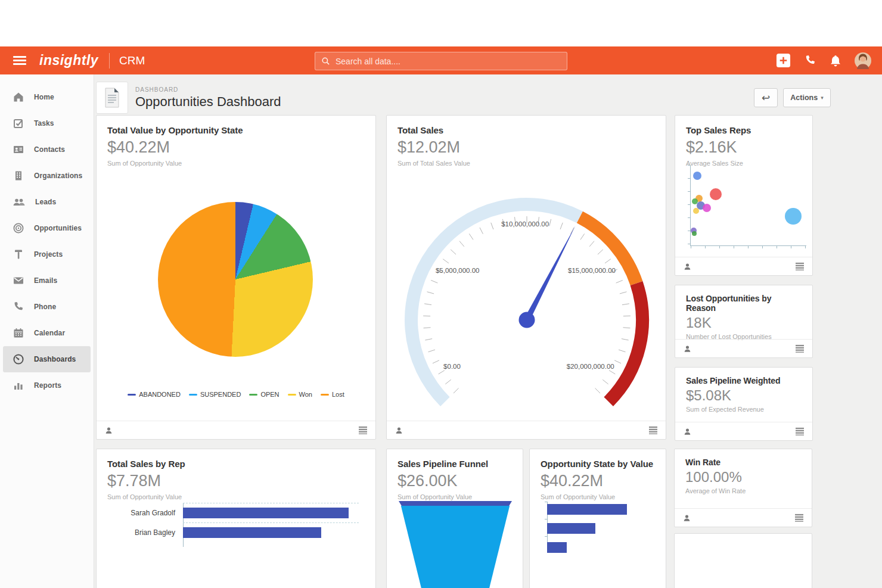 The width and height of the screenshot is (882, 588). Describe the element at coordinates (744, 148) in the screenshot. I see `card-value: $2.16K` at that location.